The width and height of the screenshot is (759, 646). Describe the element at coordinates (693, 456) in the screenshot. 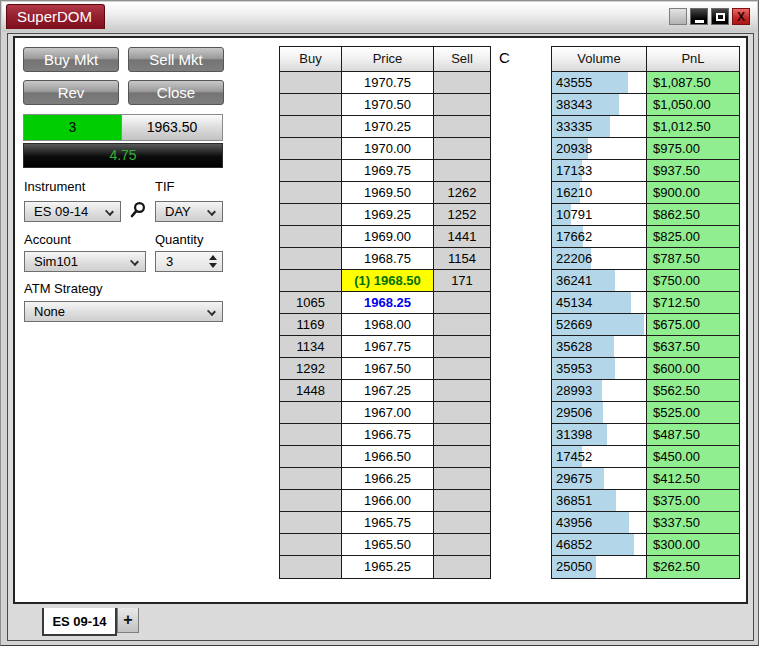

I see `pnl-cell: $450.00` at that location.